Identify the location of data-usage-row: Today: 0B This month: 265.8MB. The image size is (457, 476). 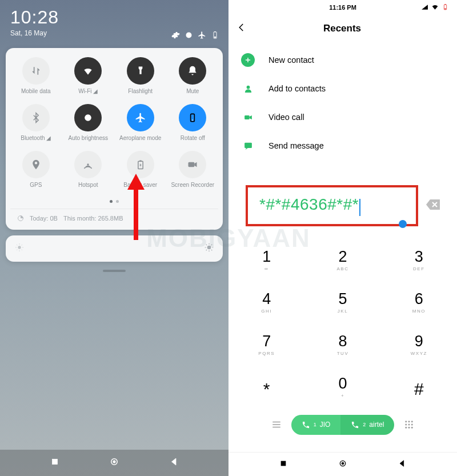
(114, 217).